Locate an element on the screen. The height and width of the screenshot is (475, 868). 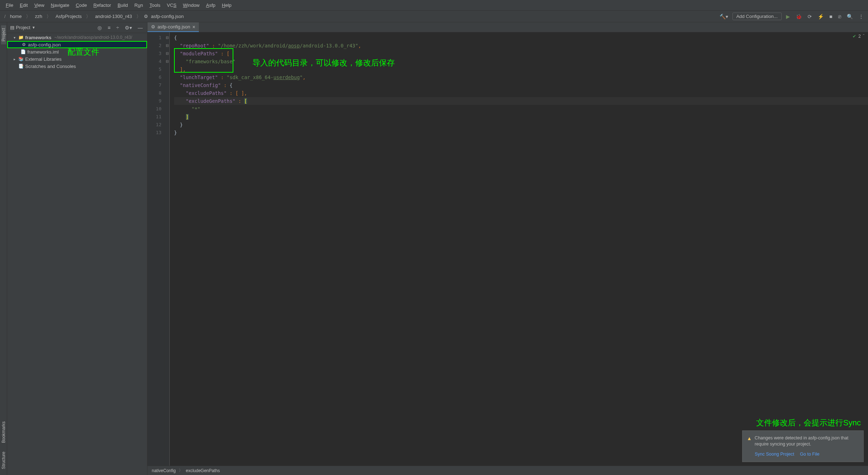
tree-item-external-libs: ▸ 📚 External Libraries is located at coordinates (77, 59).